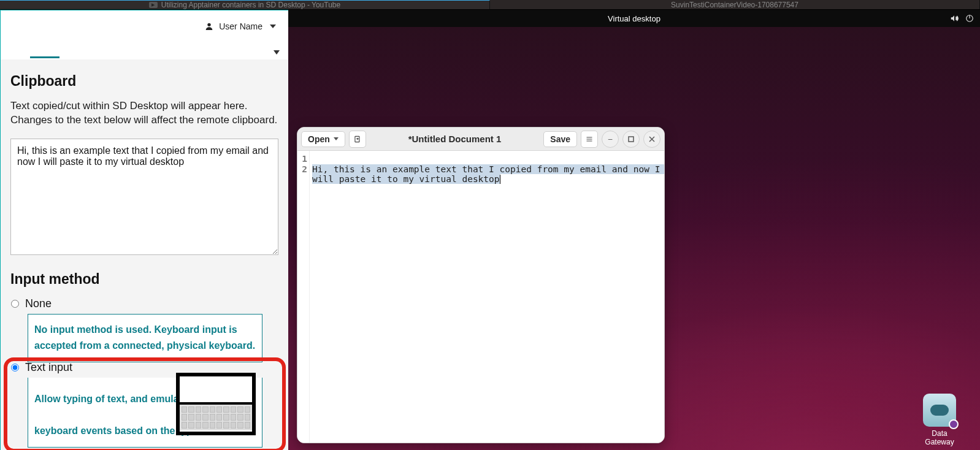 This screenshot has height=450, width=980. What do you see at coordinates (145, 280) in the screenshot?
I see `input-method-heading: Input method` at bounding box center [145, 280].